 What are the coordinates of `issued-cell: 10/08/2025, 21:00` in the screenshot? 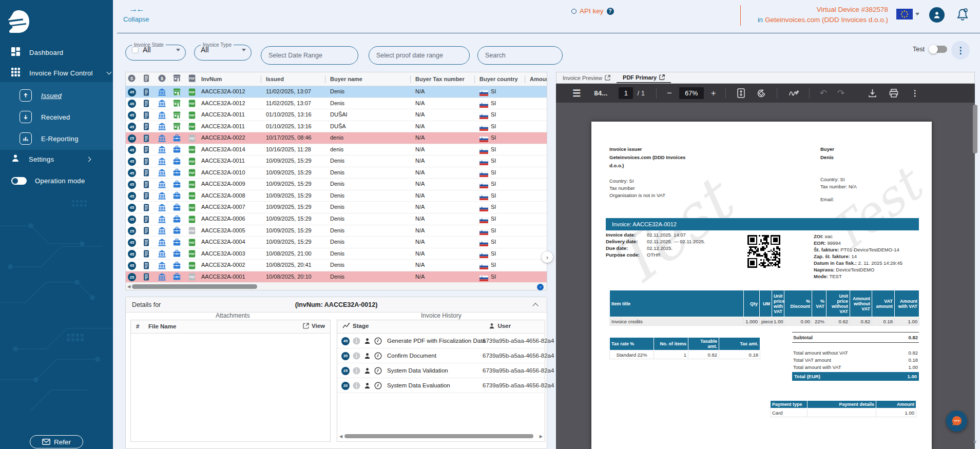 It's located at (289, 253).